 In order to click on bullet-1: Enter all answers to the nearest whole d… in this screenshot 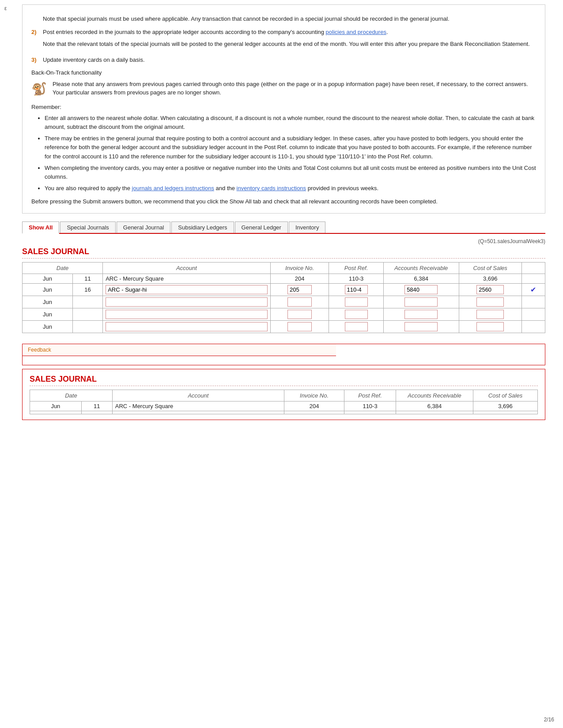, I will do `click(291, 123)`.